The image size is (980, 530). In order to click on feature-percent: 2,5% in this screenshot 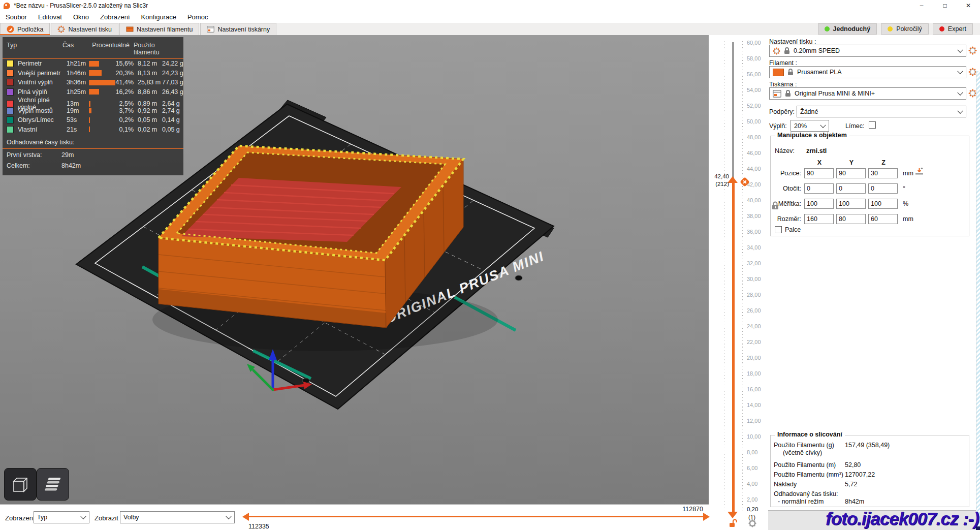, I will do `click(127, 104)`.